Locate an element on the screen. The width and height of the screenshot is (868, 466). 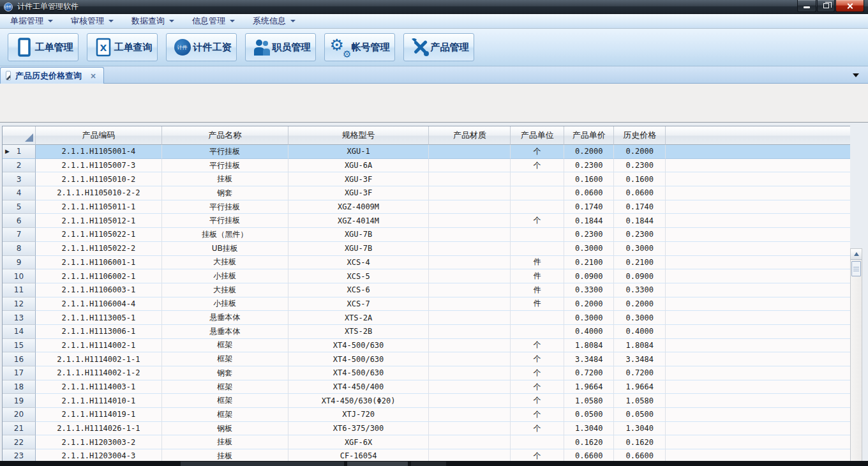
row-number-cell: 9 is located at coordinates (19, 263).